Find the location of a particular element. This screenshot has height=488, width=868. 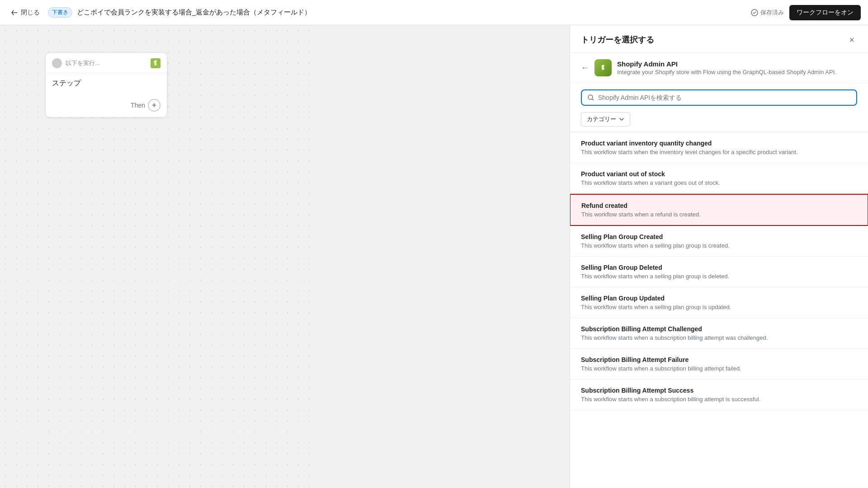

search-area is located at coordinates (719, 97).